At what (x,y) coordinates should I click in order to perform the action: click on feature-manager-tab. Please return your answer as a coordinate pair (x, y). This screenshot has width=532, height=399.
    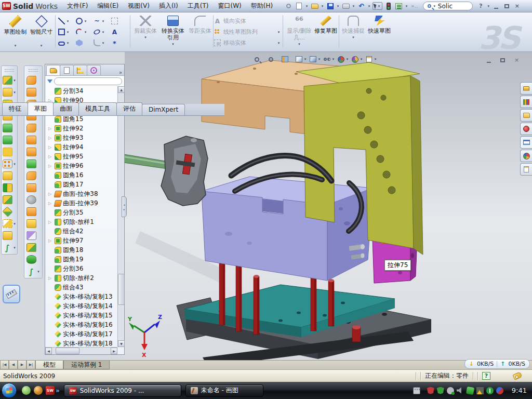
    Looking at the image, I should click on (53, 70).